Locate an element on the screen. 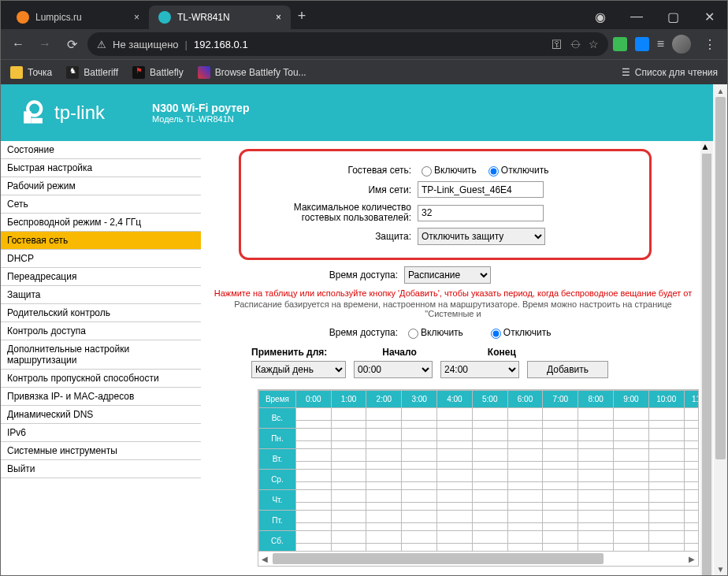  access-time-select: Расписание is located at coordinates (448, 275).